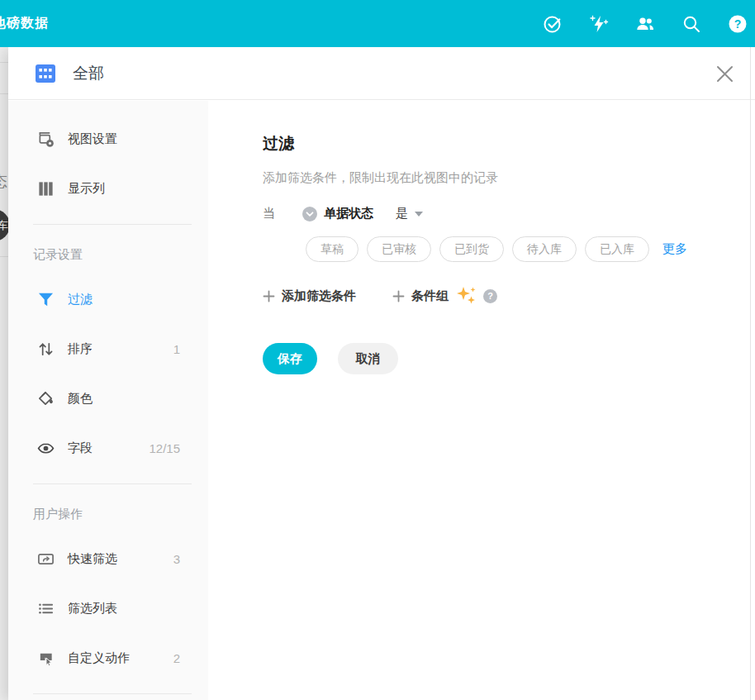 This screenshot has width=755, height=700. Describe the element at coordinates (108, 398) in the screenshot. I see `sidebar-item-color: 颜色` at that location.